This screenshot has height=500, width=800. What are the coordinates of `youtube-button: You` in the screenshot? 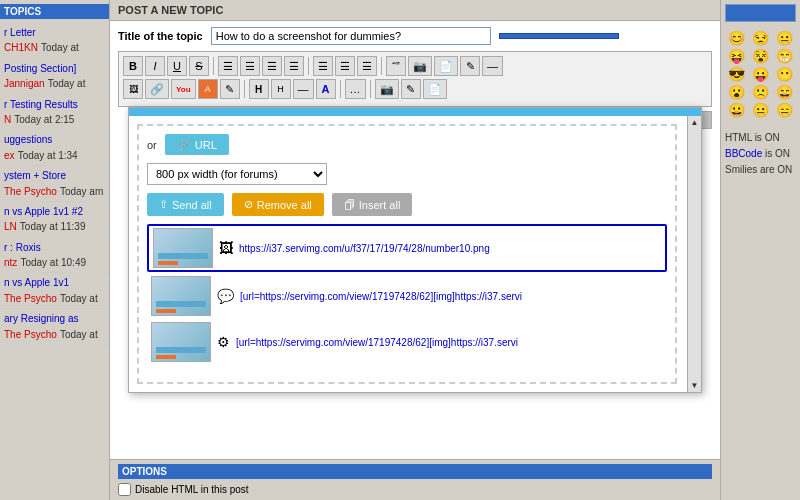 It's located at (184, 89).